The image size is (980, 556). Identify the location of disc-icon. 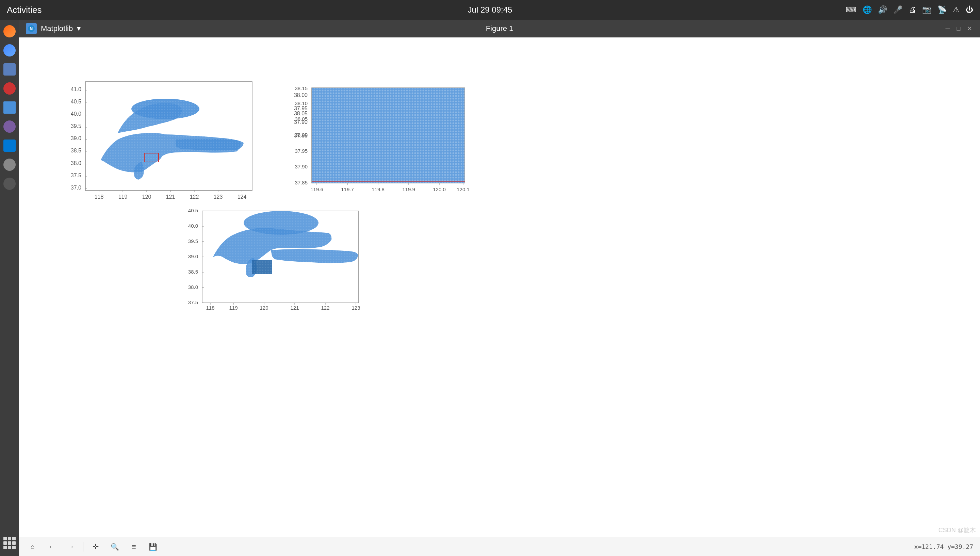
(10, 184).